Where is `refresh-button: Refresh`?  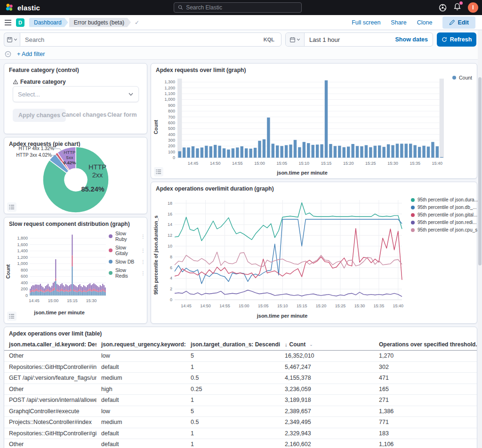
refresh-button: Refresh is located at coordinates (457, 40).